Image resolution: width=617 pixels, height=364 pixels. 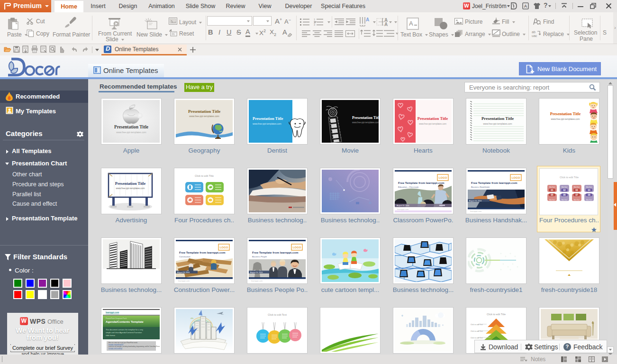 I want to click on svg-text: 07, so click(x=577, y=195).